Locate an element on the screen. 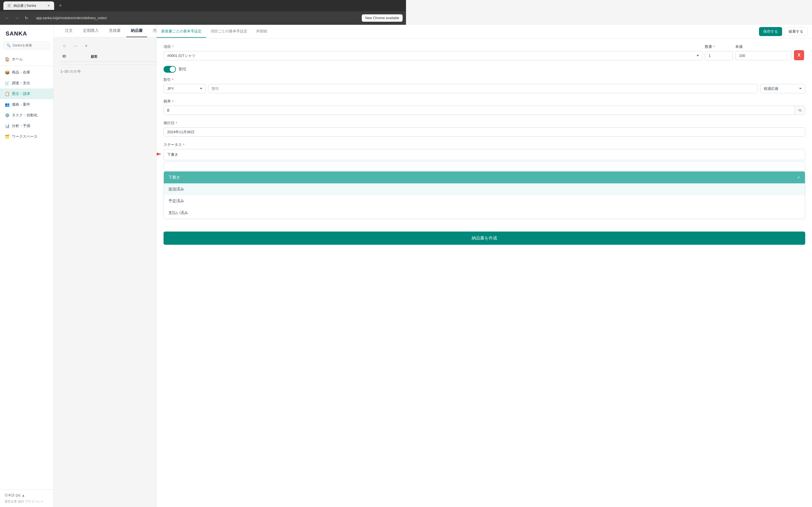 Image resolution: width=812 pixels, height=507 pixels. panel-tab-recurrence: 項目ごとの基本手設定 is located at coordinates (229, 32).